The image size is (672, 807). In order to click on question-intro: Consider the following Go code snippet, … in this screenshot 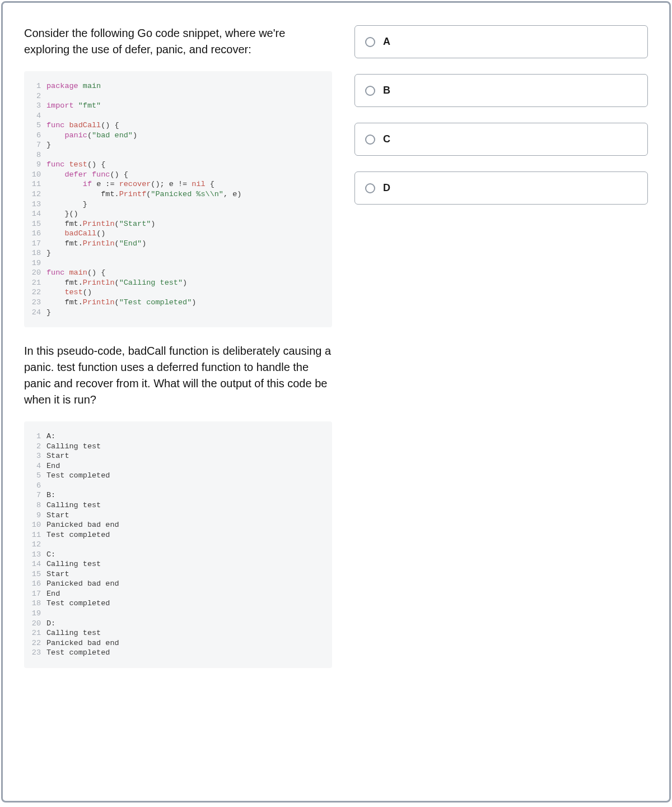, I will do `click(178, 41)`.